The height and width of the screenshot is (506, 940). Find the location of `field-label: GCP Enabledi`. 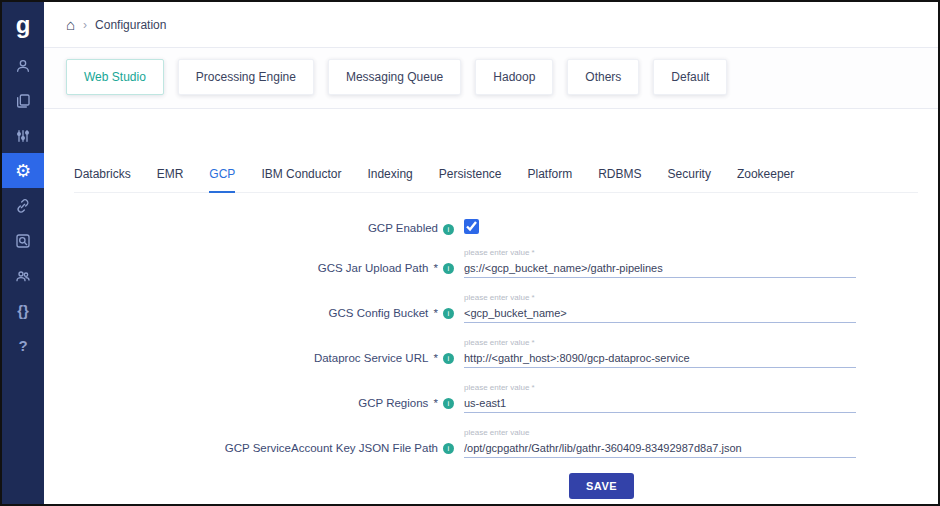

field-label: GCP Enabledi is located at coordinates (269, 228).